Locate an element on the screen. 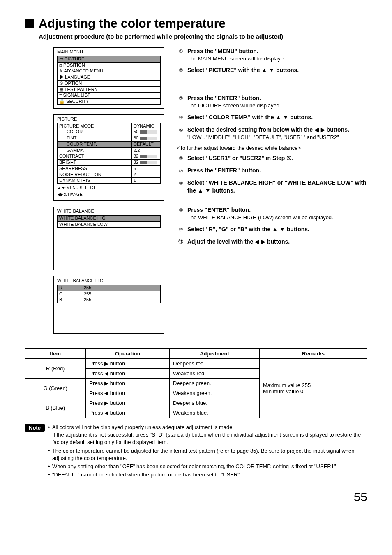 The height and width of the screenshot is (555, 392). step-1-title: Press the "MENU" button. is located at coordinates (277, 51).